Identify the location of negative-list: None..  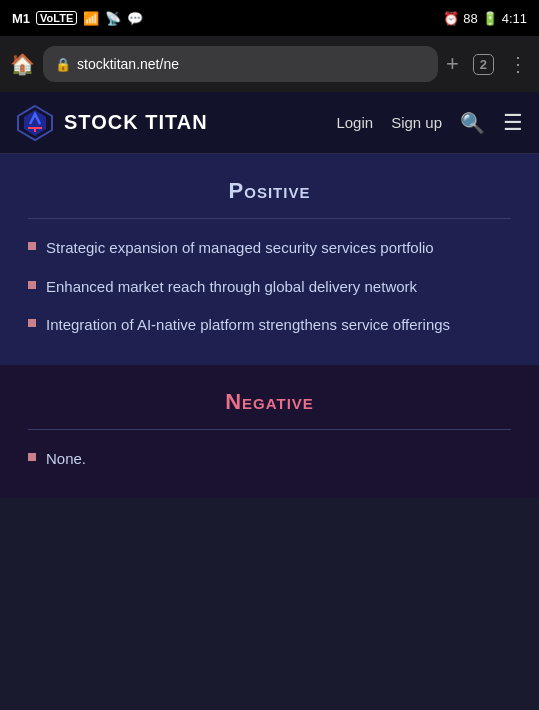
(270, 460).